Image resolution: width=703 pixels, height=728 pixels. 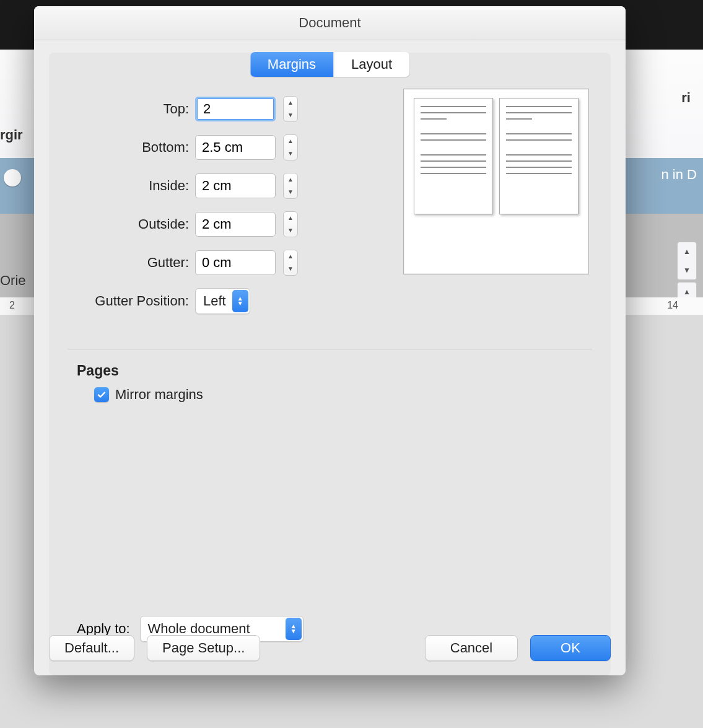 I want to click on select-gutter-position-value: Left, so click(x=217, y=301).